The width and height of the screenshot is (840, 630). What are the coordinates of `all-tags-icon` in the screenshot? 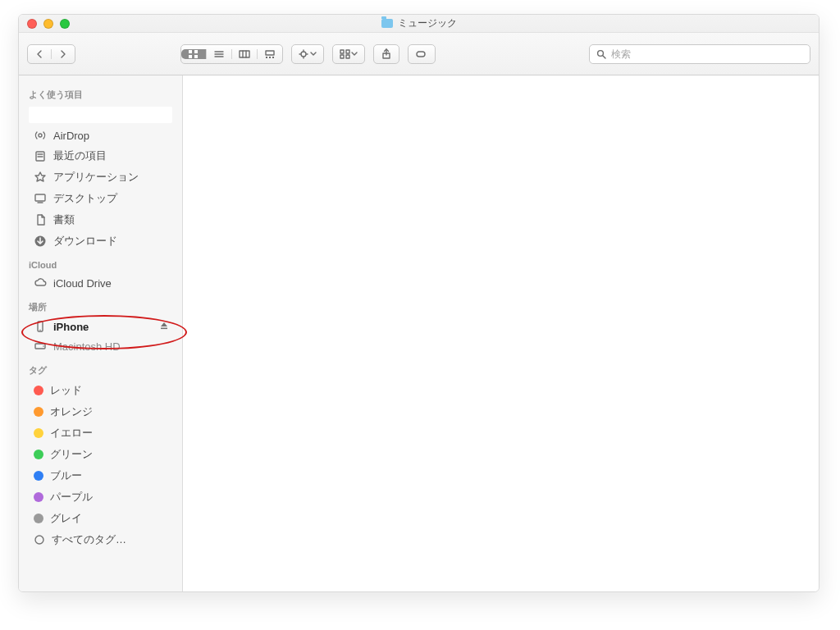 It's located at (39, 540).